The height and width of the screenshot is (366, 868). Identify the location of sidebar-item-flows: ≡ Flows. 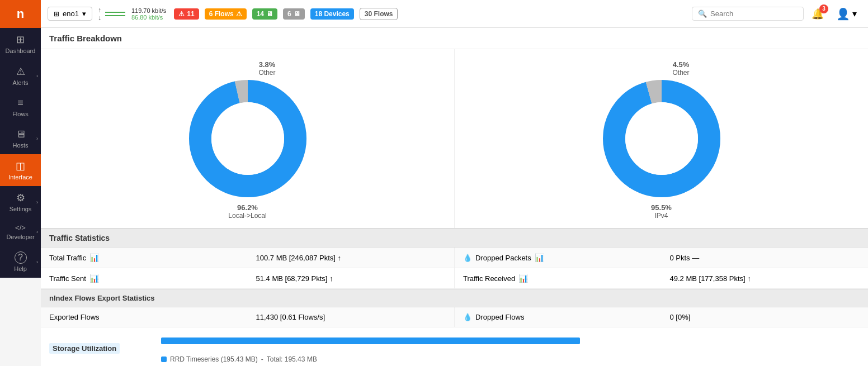
(20, 107).